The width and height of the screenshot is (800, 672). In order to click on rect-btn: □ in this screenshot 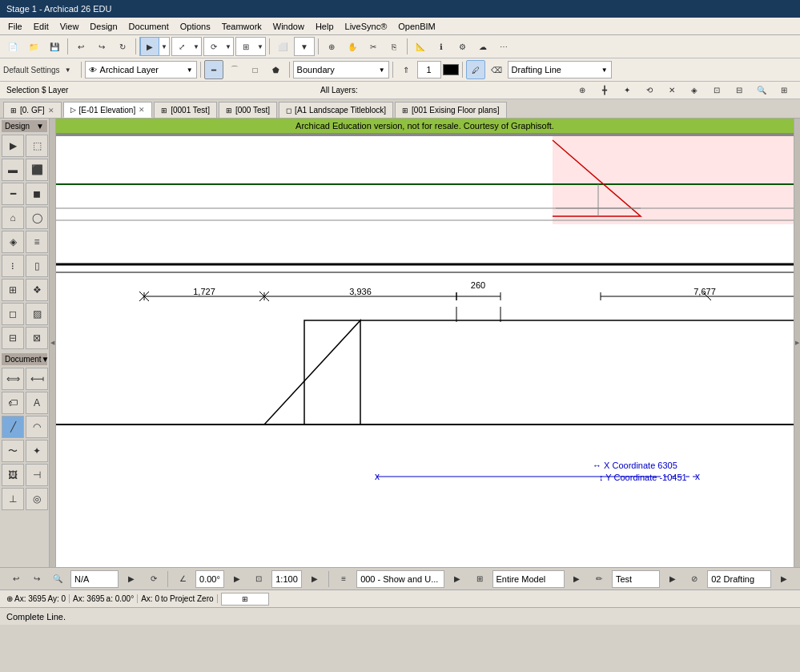, I will do `click(255, 70)`.